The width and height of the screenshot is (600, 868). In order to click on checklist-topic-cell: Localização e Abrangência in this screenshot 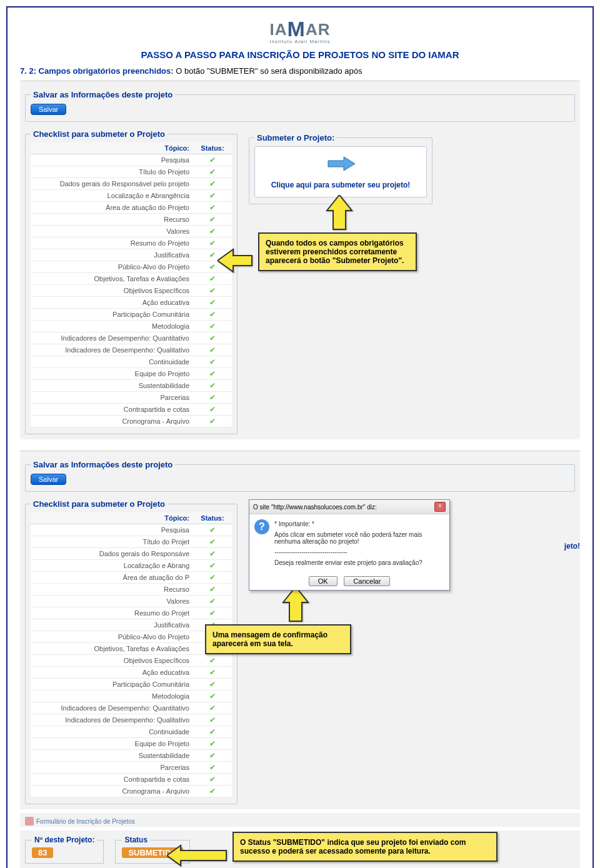, I will do `click(112, 196)`.